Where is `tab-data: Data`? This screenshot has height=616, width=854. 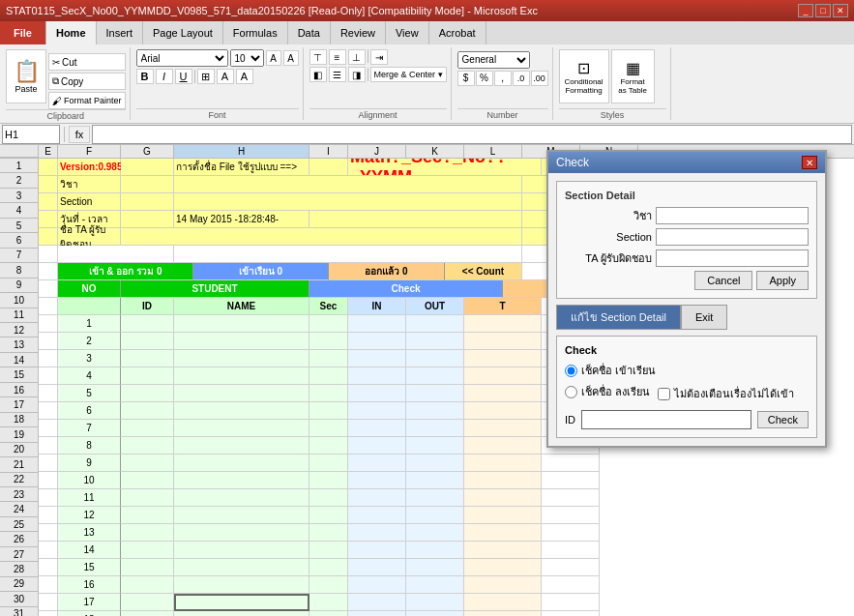
tab-data: Data is located at coordinates (309, 33).